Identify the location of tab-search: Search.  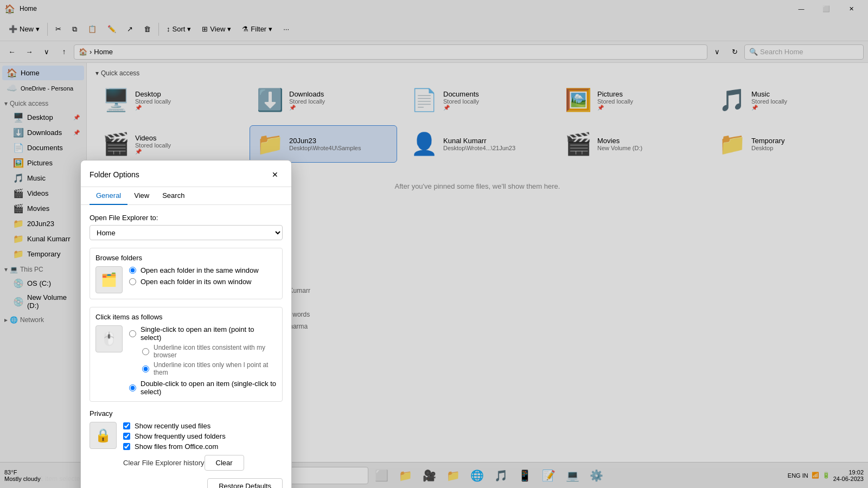
(174, 196).